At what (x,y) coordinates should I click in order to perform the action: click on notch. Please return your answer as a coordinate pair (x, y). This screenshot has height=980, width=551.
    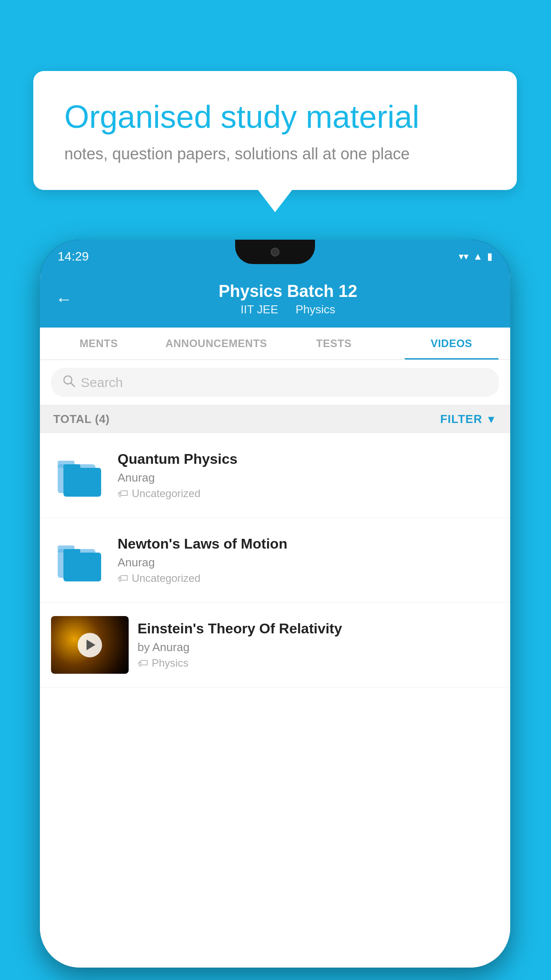
    Looking at the image, I should click on (275, 252).